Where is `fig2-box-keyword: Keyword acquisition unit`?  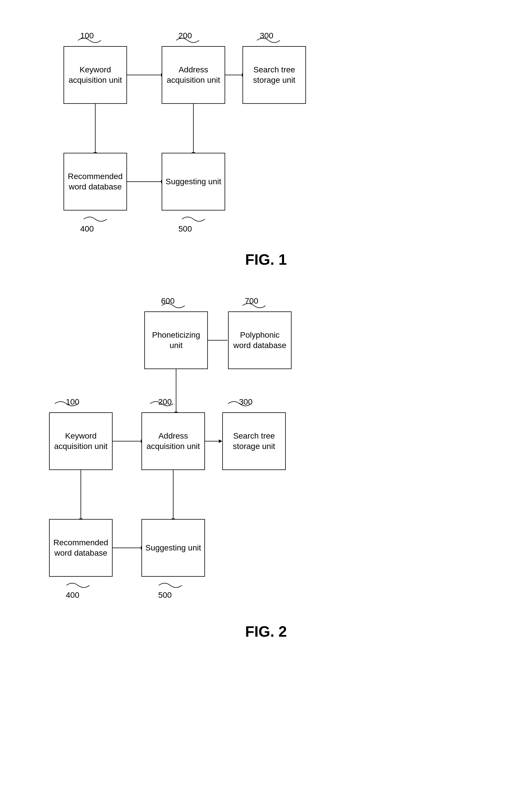 fig2-box-keyword: Keyword acquisition unit is located at coordinates (81, 441).